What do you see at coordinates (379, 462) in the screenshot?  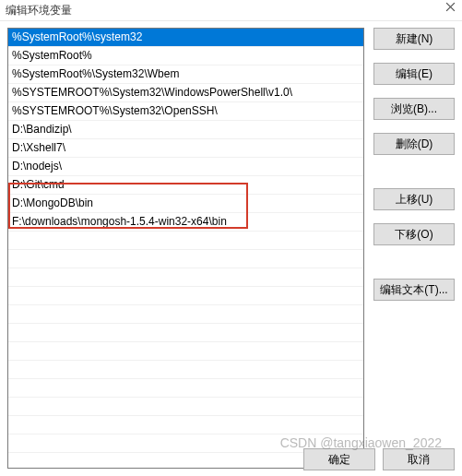 I see `dialog-footer: 确定 取消` at bounding box center [379, 462].